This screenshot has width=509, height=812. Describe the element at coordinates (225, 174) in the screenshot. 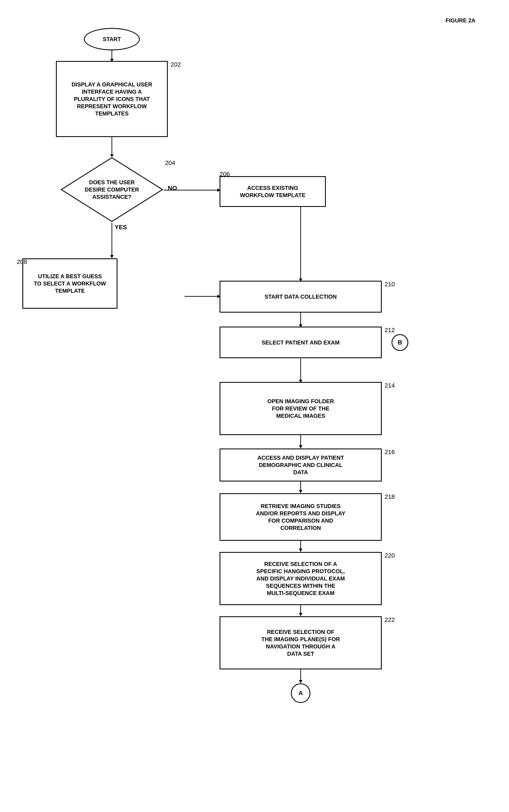

I see `ref-206: 206` at that location.